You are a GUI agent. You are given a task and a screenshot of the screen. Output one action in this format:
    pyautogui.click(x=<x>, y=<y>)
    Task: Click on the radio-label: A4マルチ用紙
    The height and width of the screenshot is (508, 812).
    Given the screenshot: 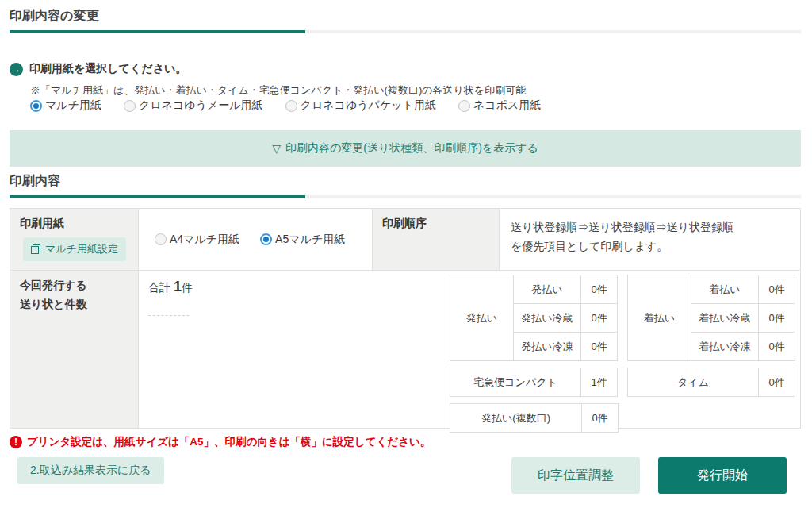 What is the action you would take?
    pyautogui.click(x=205, y=240)
    